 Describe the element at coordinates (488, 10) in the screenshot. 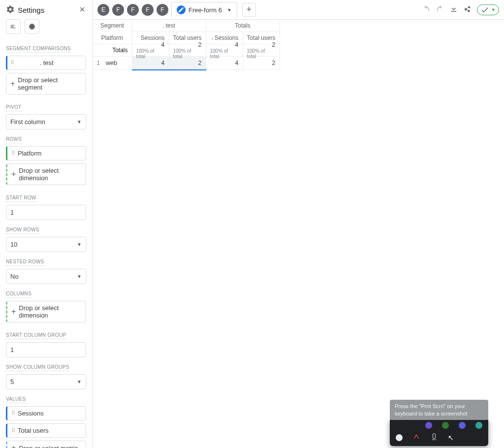

I see `status-pill: ▼` at that location.